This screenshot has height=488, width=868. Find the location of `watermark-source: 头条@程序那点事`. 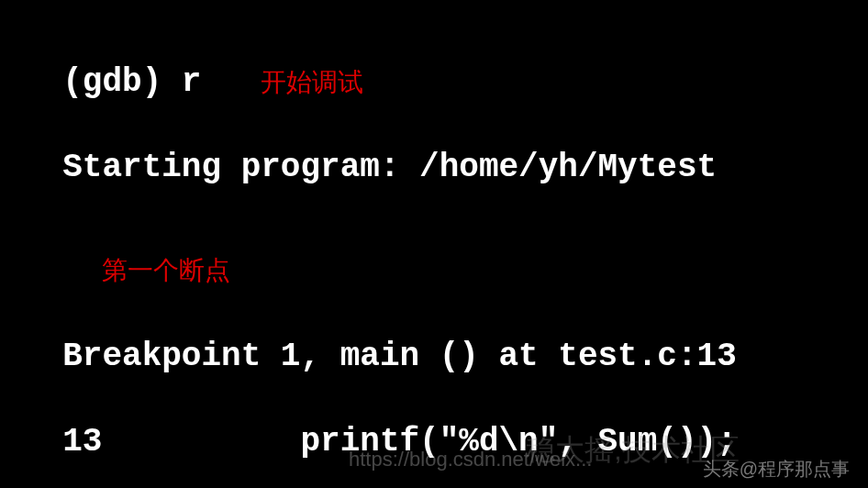

watermark-source: 头条@程序那点事 is located at coordinates (776, 469).